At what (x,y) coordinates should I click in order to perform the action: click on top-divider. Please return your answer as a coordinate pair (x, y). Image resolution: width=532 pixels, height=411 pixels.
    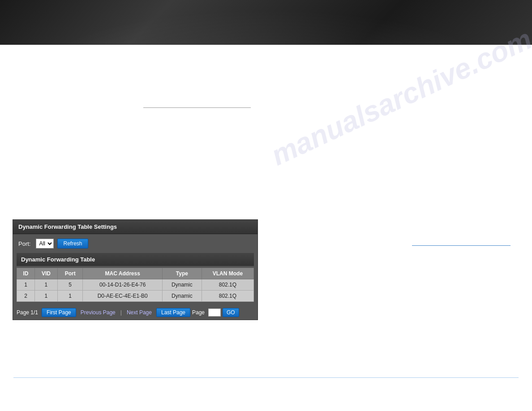
    Looking at the image, I should click on (197, 107).